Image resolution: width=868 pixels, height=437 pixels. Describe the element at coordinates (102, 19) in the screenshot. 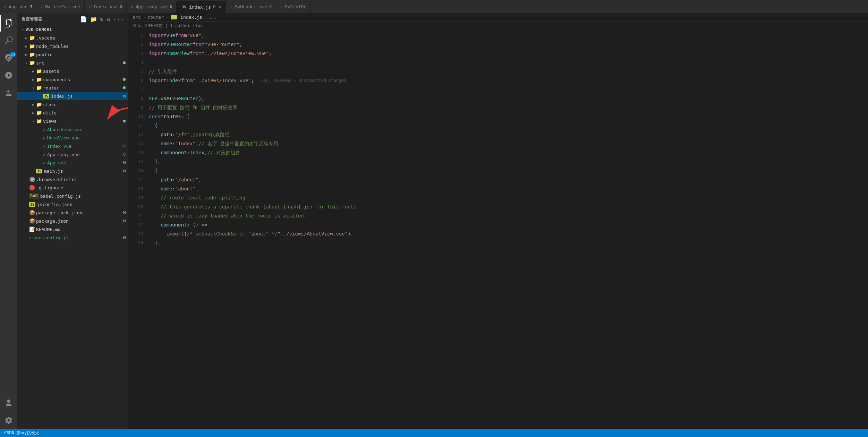

I see `refresh-icon: ↻` at that location.